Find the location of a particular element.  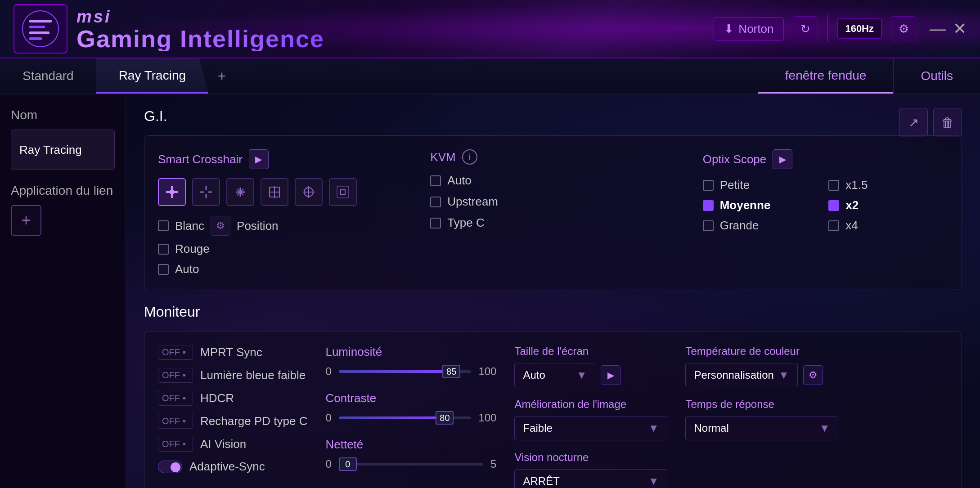

optix-x4-radio is located at coordinates (834, 226).